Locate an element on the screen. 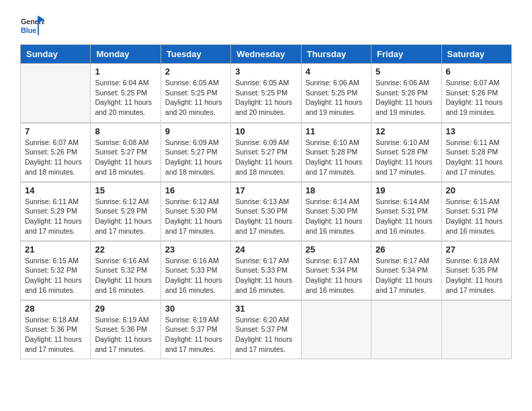 This screenshot has width=532, height=411. calendar-cell: 28Sunrise: 6:18 AMSunset: 5:36 PMDayligh… is located at coordinates (56, 330).